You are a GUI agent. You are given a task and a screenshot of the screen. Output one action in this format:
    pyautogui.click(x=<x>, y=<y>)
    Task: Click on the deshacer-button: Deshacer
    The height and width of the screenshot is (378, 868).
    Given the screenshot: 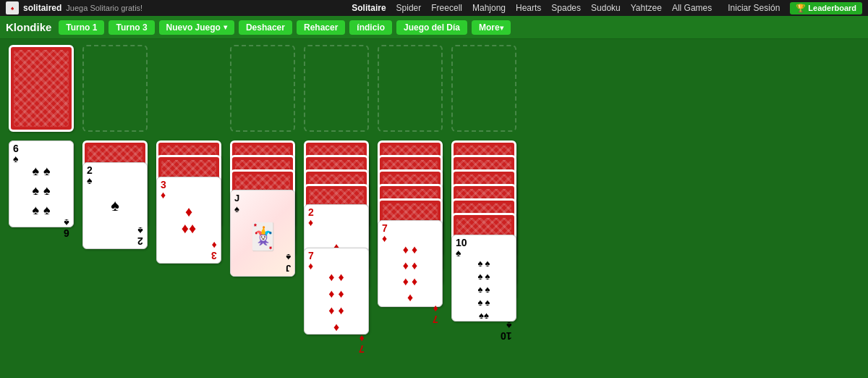 What is the action you would take?
    pyautogui.click(x=265, y=28)
    